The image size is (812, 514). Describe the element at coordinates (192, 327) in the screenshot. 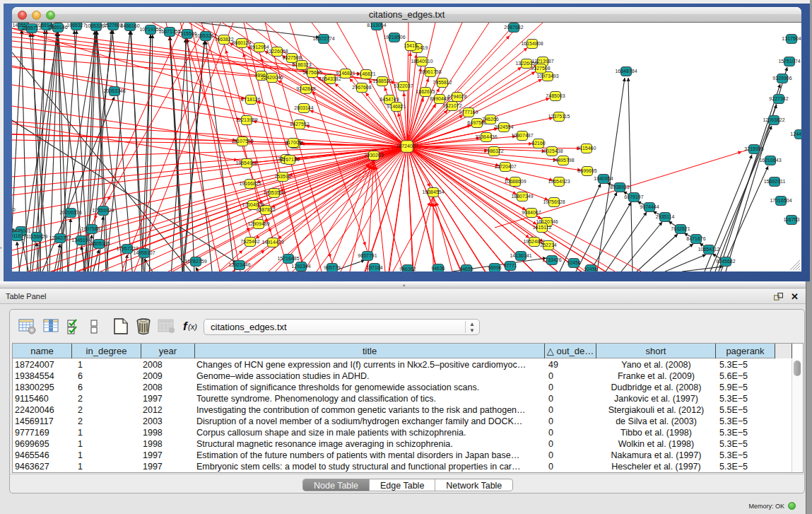

I see `svg-text: (x)` at that location.